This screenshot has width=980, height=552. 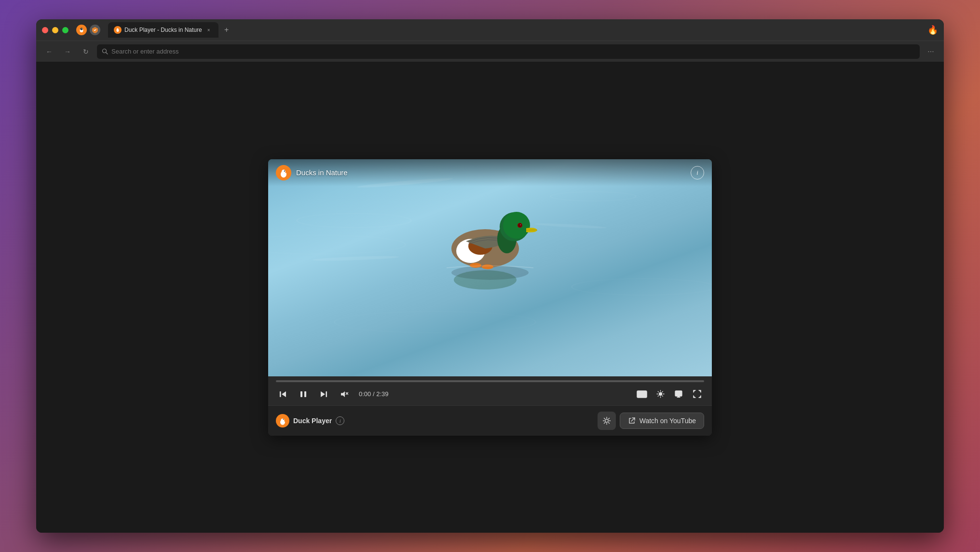 What do you see at coordinates (490, 381) in the screenshot?
I see `progress-bar` at bounding box center [490, 381].